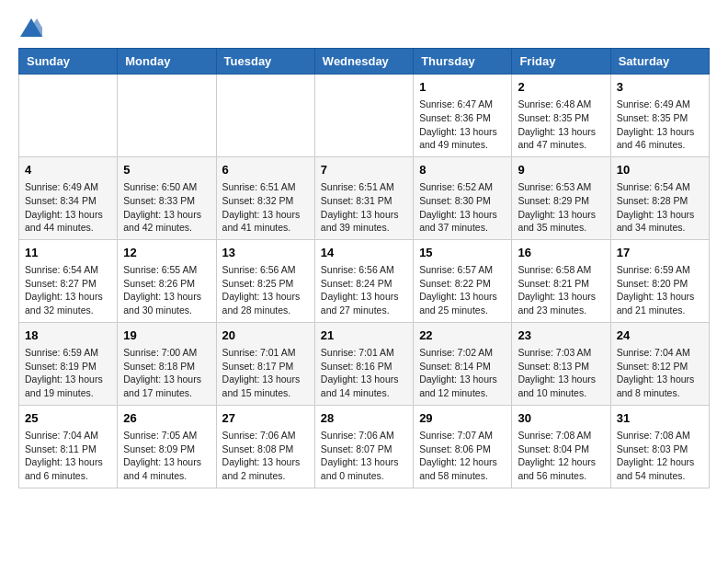 Image resolution: width=728 pixels, height=563 pixels. What do you see at coordinates (561, 198) in the screenshot?
I see `calendar-cell: 9Sunrise: 6:53 AM Sunset: 8:29 PM Daylig…` at bounding box center [561, 198].